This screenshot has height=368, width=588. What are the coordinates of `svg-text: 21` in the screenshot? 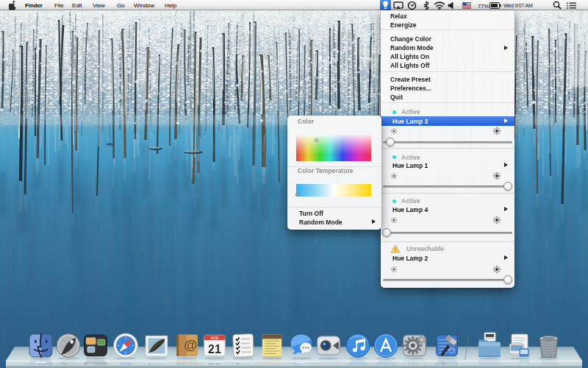 It's located at (215, 349).